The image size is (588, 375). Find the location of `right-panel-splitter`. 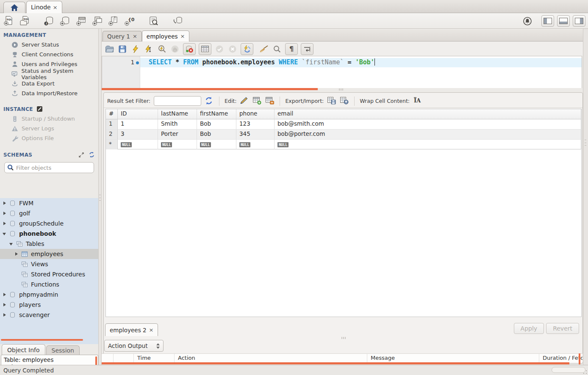

right-panel-splitter is located at coordinates (585, 197).